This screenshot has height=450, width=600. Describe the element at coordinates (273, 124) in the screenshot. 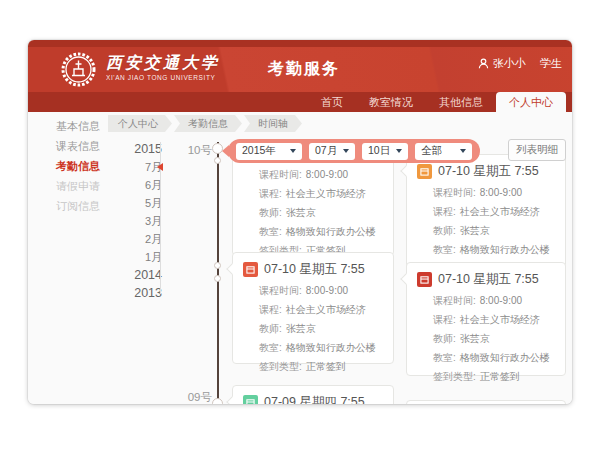

I see `breadcrumb-timeline: 时间轴` at that location.